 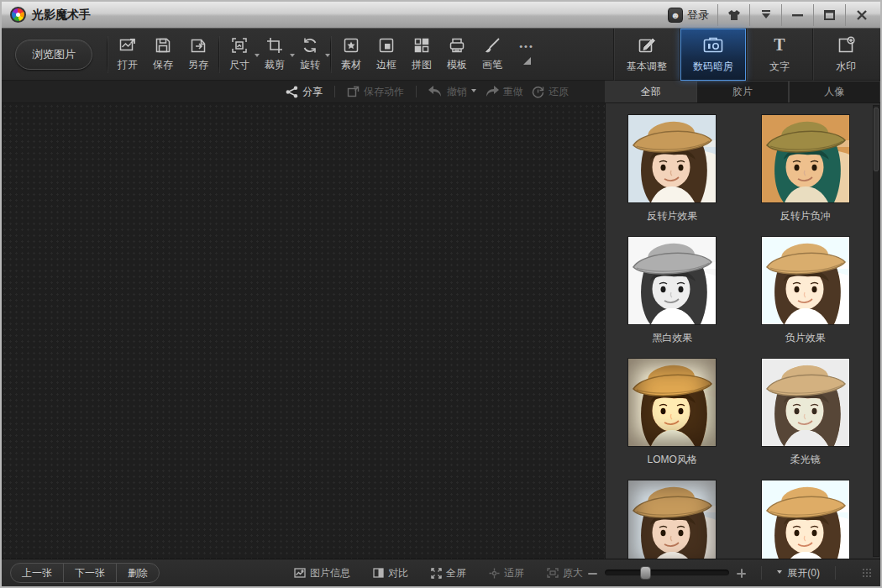 I want to click on avatar-smiley-icon: ☻, so click(x=675, y=15).